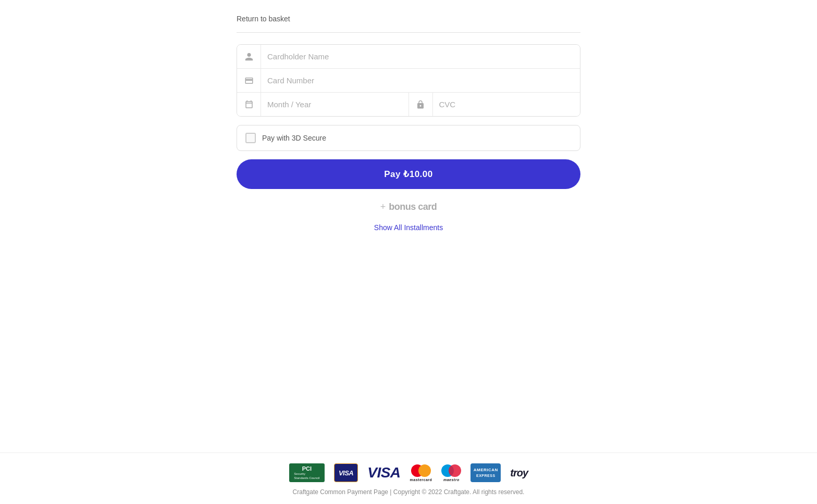  What do you see at coordinates (451, 473) in the screenshot?
I see `maestro-logo: maestro` at bounding box center [451, 473].